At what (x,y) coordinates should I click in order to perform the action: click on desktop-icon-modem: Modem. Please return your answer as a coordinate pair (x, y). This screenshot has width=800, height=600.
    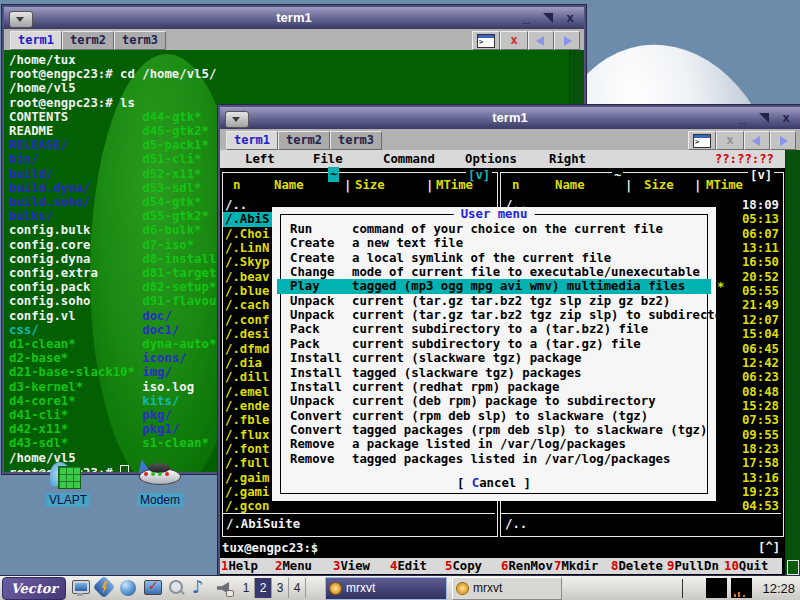
    Looking at the image, I should click on (160, 484).